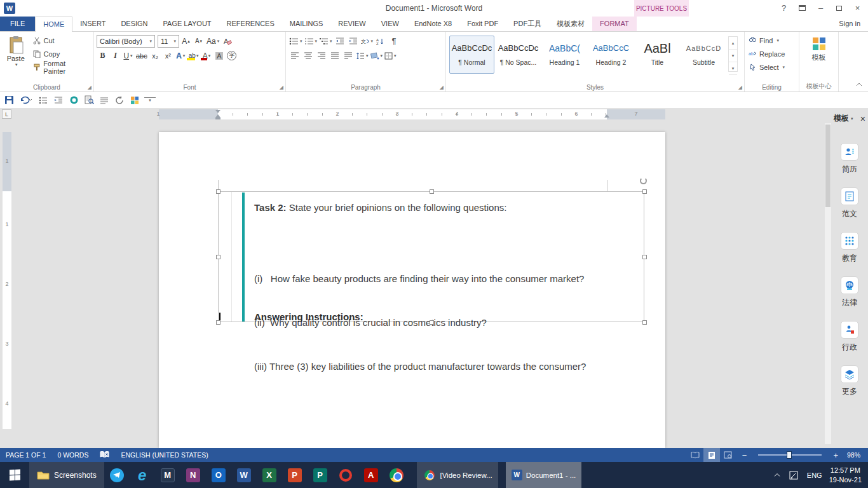  Describe the element at coordinates (187, 24) in the screenshot. I see `tab-page-layout: PAGE LAYOUT` at that location.